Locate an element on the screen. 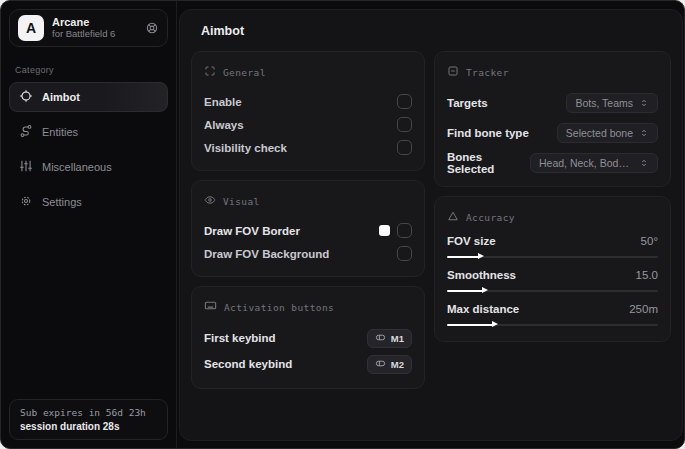  row-label: Enable is located at coordinates (223, 102).